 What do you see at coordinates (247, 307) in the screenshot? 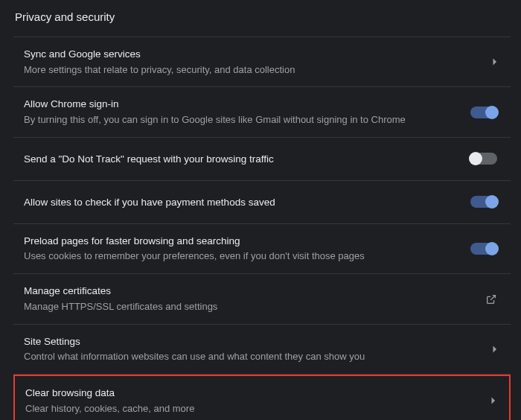
I see `row-subtitle: Manage HTTPS/SSL certificates and settin…` at bounding box center [247, 307].